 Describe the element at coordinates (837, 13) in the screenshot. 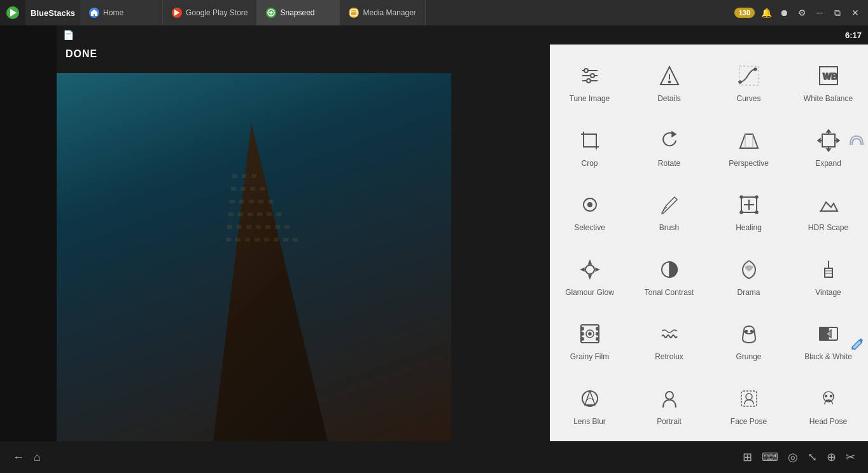

I see `restore-icon: ⧉` at that location.